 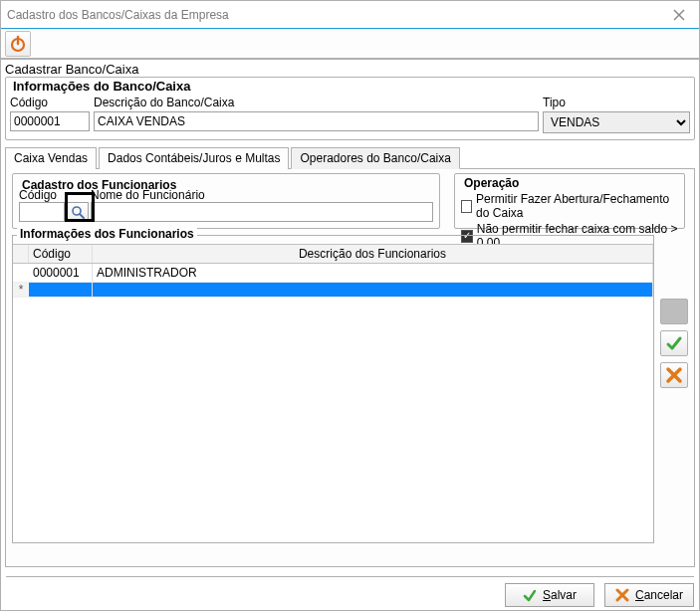 I want to click on window-close-button, so click(x=679, y=15).